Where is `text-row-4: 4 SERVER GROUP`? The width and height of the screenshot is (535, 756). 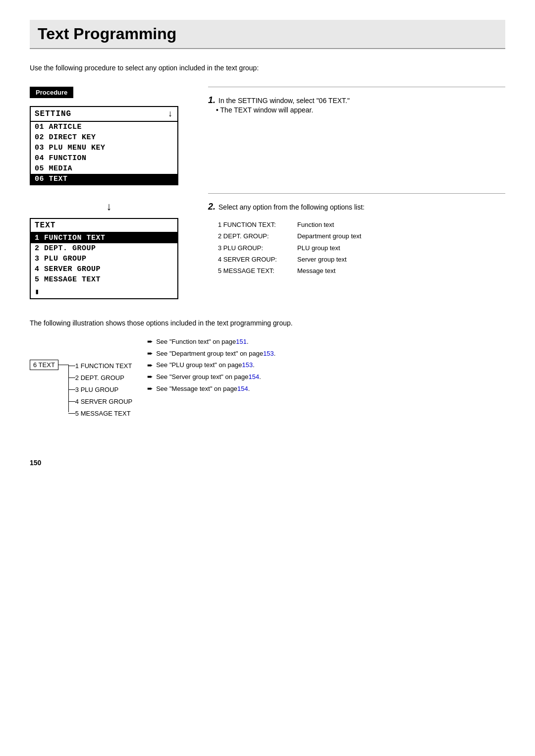
text-row-4: 4 SERVER GROUP is located at coordinates (104, 270).